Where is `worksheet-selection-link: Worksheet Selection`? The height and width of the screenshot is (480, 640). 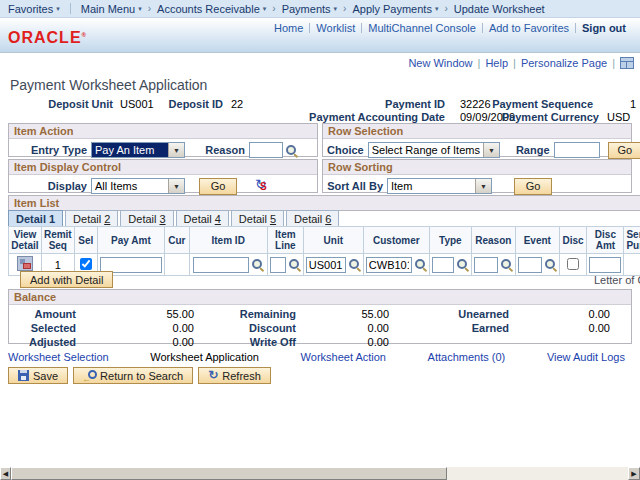 worksheet-selection-link: Worksheet Selection is located at coordinates (58, 357).